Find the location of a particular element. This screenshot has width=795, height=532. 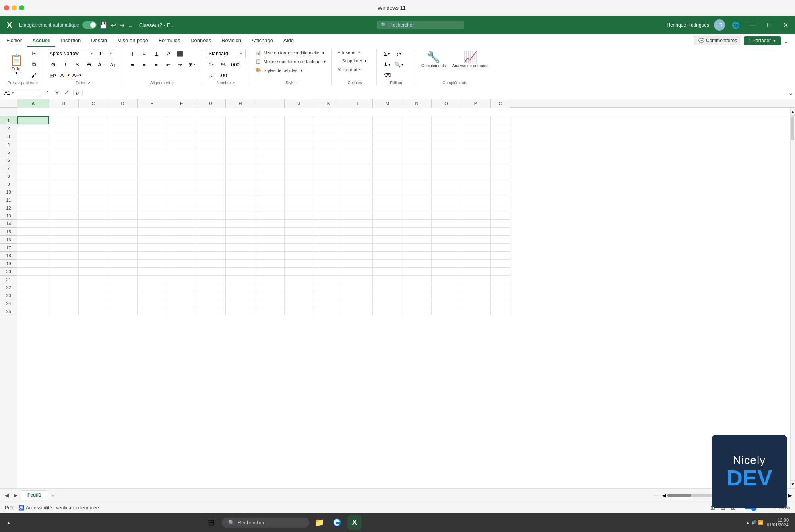

cell-P23 is located at coordinates (476, 295).